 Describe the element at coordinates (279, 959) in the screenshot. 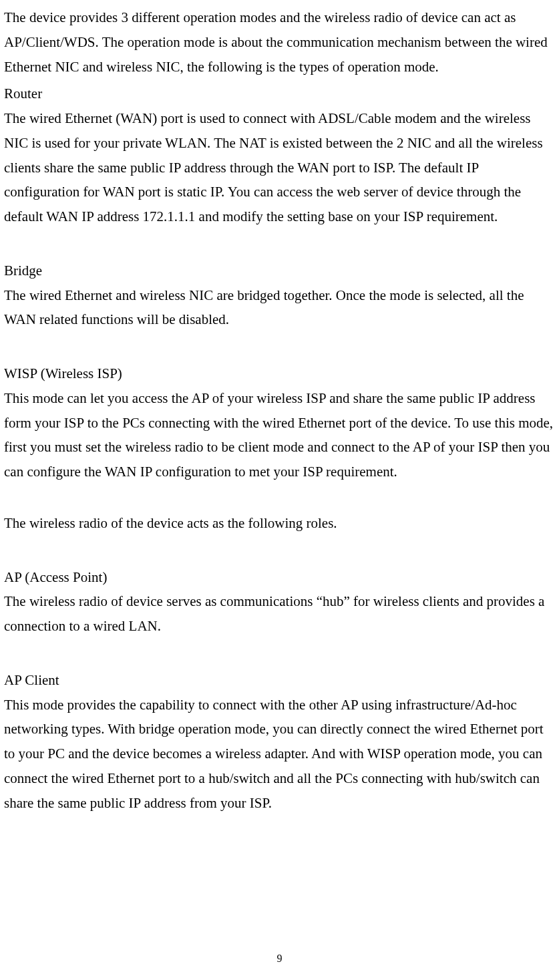

I see `page-number: 9` at that location.